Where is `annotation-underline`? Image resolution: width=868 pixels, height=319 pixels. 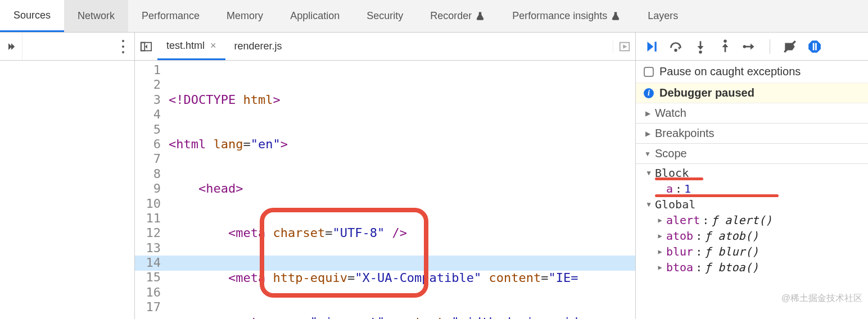
annotation-underline is located at coordinates (679, 179).